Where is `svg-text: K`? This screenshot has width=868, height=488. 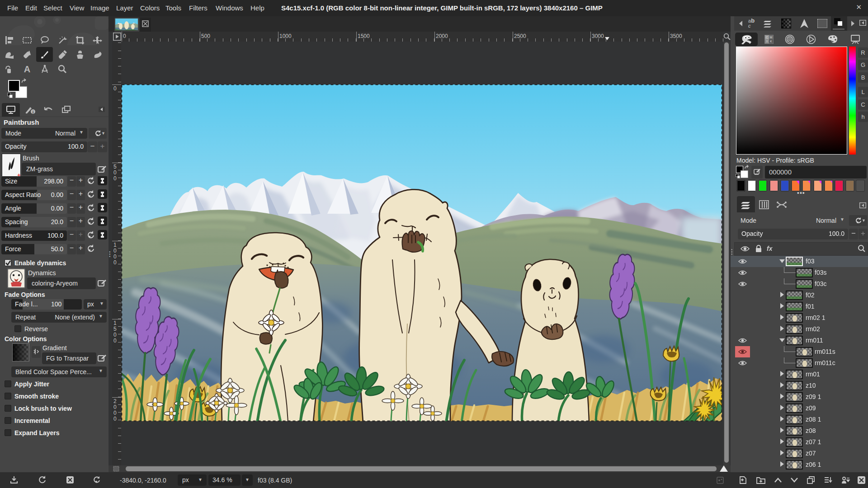
svg-text: K is located at coordinates (771, 42).